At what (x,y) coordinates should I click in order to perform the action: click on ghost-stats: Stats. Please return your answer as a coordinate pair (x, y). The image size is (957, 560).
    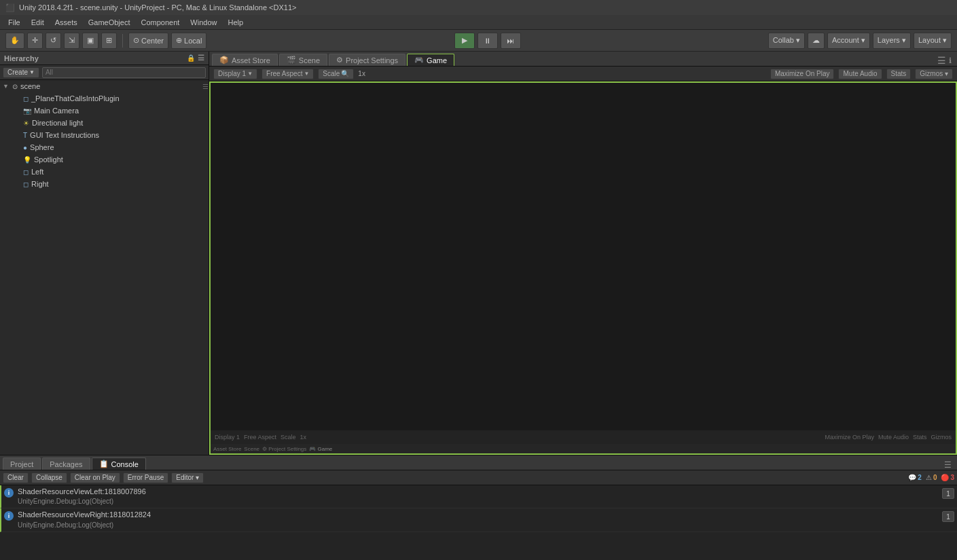
    Looking at the image, I should click on (920, 437).